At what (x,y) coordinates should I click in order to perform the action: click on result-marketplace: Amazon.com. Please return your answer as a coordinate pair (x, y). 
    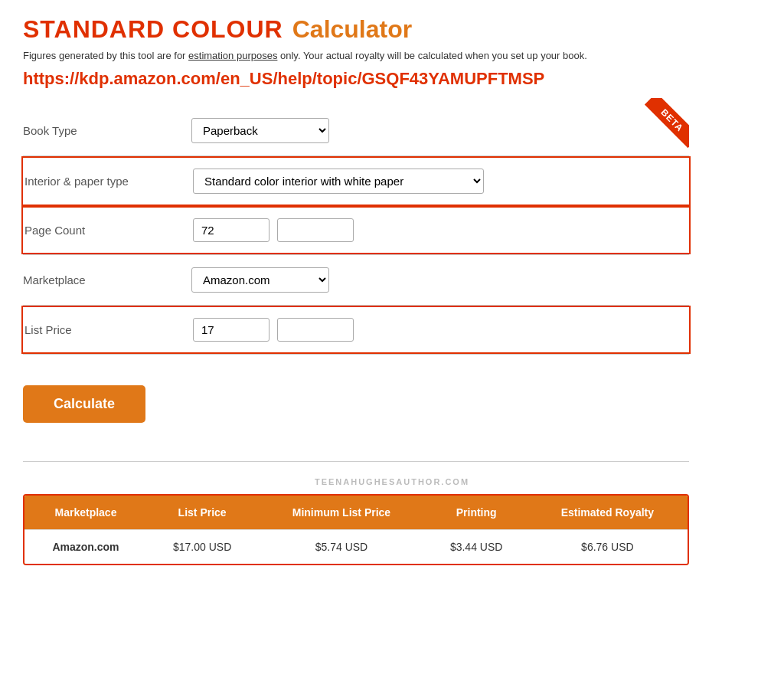
    Looking at the image, I should click on (86, 547).